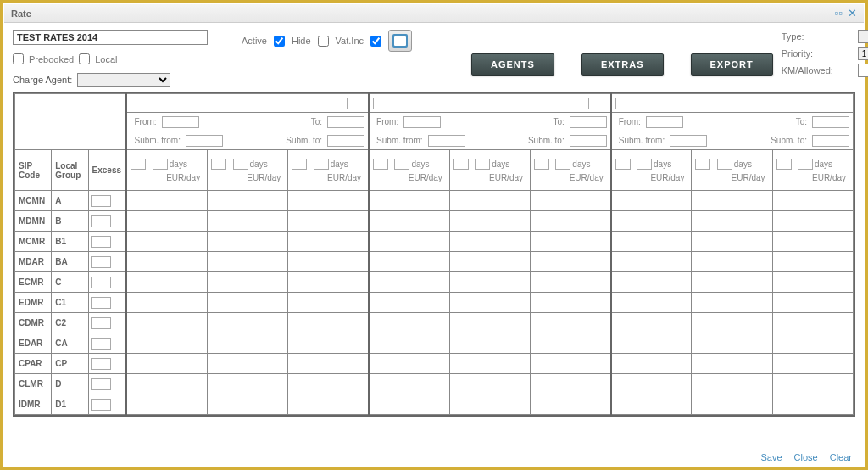 This screenshot has width=868, height=470. Describe the element at coordinates (853, 14) in the screenshot. I see `close-icon: ✕` at that location.